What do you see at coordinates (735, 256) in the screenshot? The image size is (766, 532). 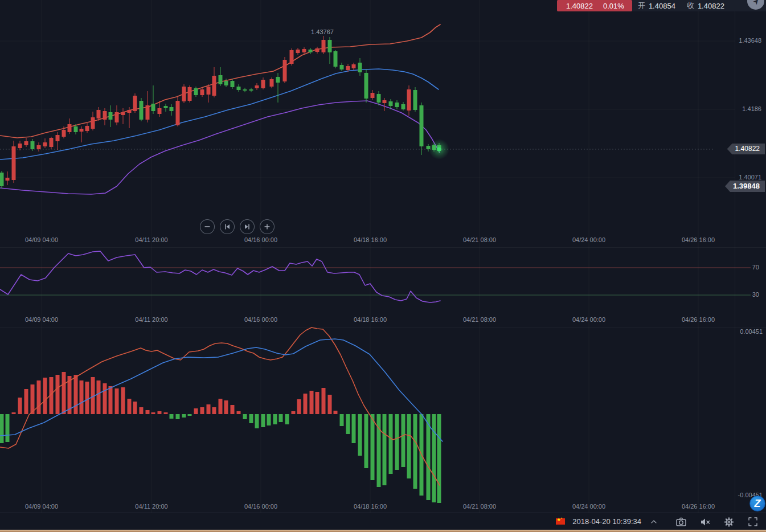 I see `price-axis-divider` at bounding box center [735, 256].